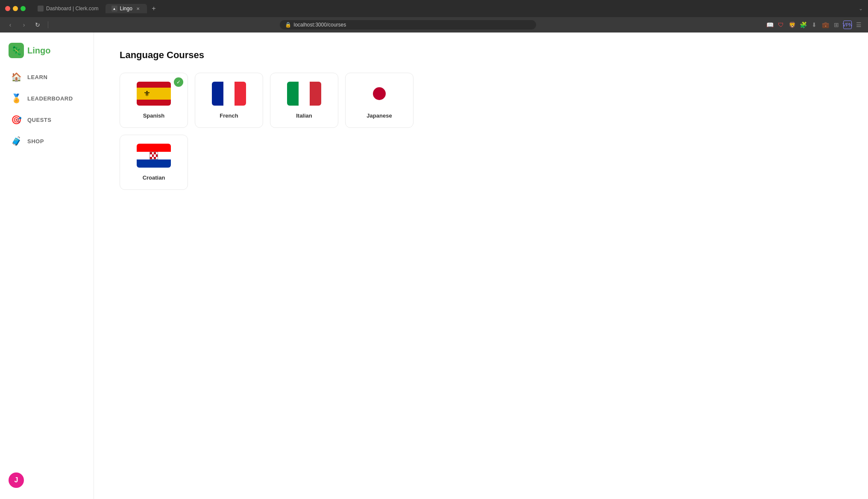 This screenshot has width=868, height=499. What do you see at coordinates (408, 25) in the screenshot?
I see `address-bar: 🔒 localhost:3000/courses` at bounding box center [408, 25].